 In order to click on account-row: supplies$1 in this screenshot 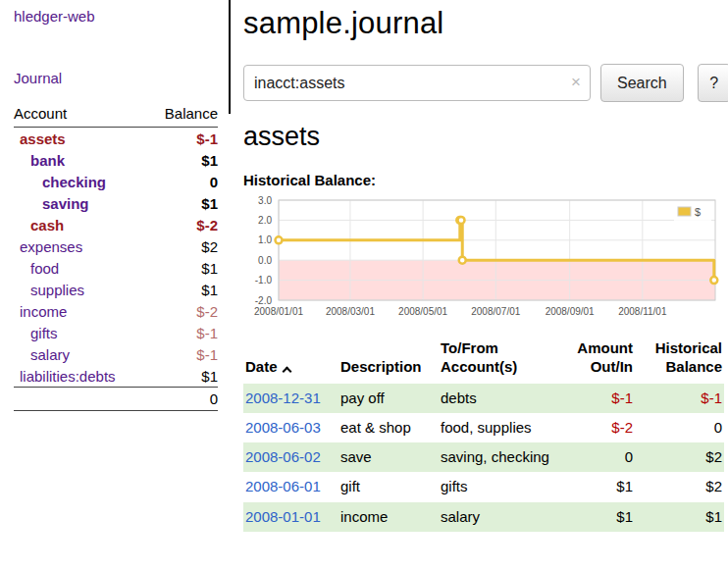, I will do `click(116, 289)`.